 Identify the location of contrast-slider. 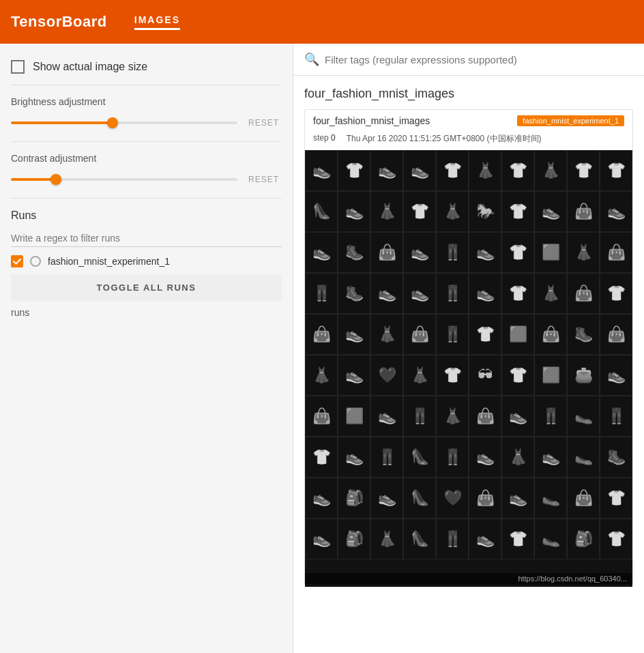
(124, 179).